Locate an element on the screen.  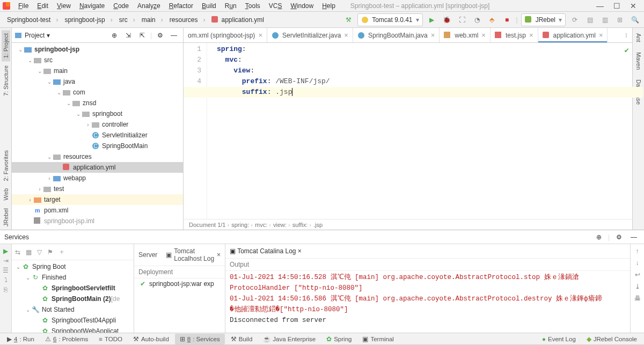
svc-tab-local: ▣ Tomcat Localhost Log × is located at coordinates (193, 255).